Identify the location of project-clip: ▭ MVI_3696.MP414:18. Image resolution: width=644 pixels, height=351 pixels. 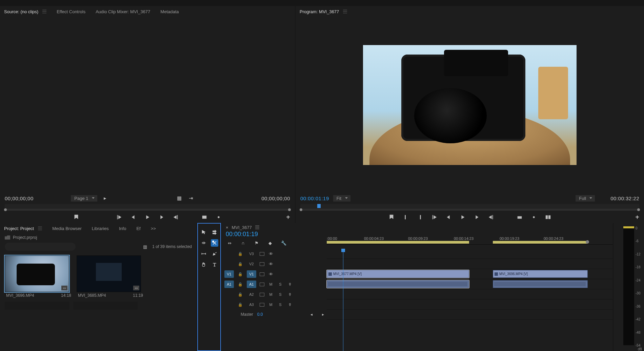
(39, 277).